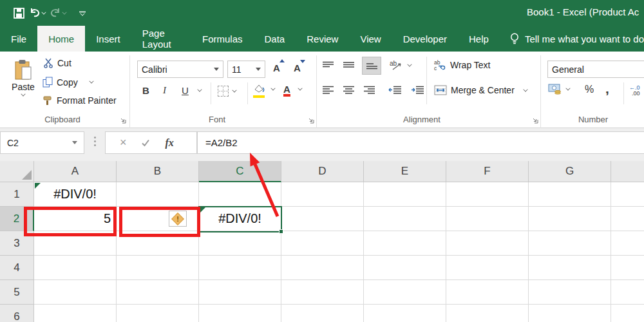  What do you see at coordinates (405, 243) in the screenshot?
I see `cell-E3` at bounding box center [405, 243].